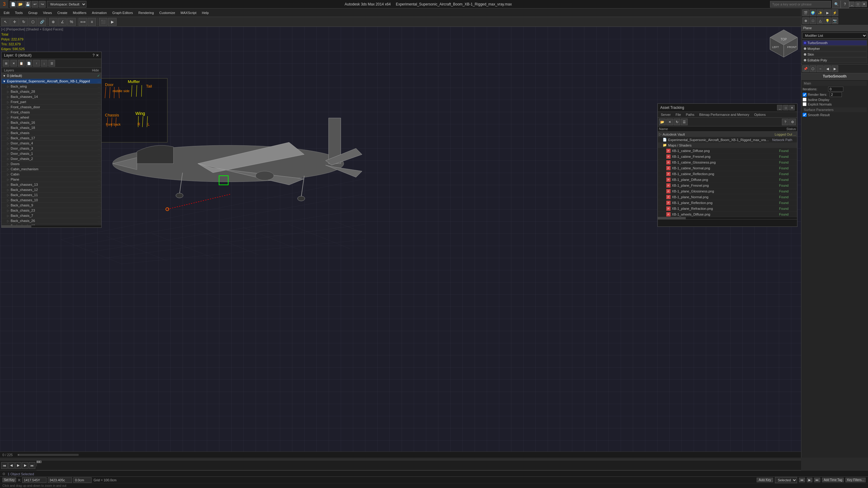  What do you see at coordinates (33, 13) in the screenshot?
I see `menu-group: Group` at bounding box center [33, 13].